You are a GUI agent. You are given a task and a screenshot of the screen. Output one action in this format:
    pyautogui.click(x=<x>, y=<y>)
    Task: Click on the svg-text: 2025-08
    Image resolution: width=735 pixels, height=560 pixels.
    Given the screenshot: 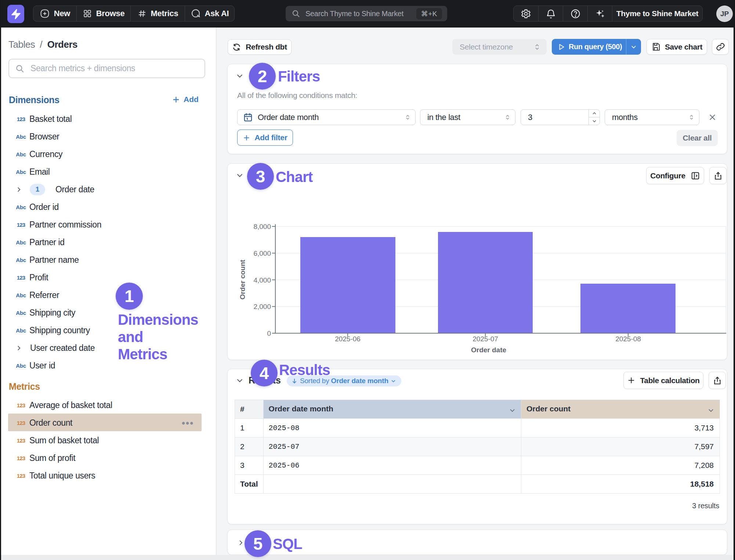 What is the action you would take?
    pyautogui.click(x=628, y=339)
    